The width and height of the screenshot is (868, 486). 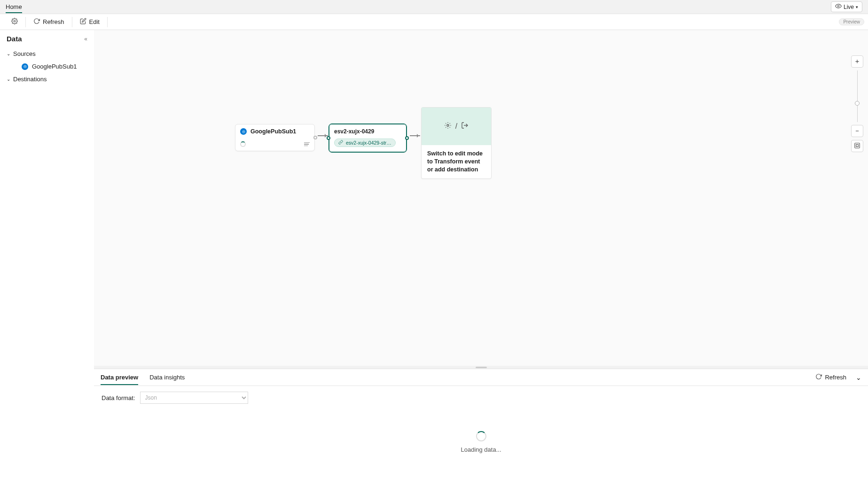 What do you see at coordinates (47, 79) in the screenshot?
I see `destinations-section: ⌄ Destinations` at bounding box center [47, 79].